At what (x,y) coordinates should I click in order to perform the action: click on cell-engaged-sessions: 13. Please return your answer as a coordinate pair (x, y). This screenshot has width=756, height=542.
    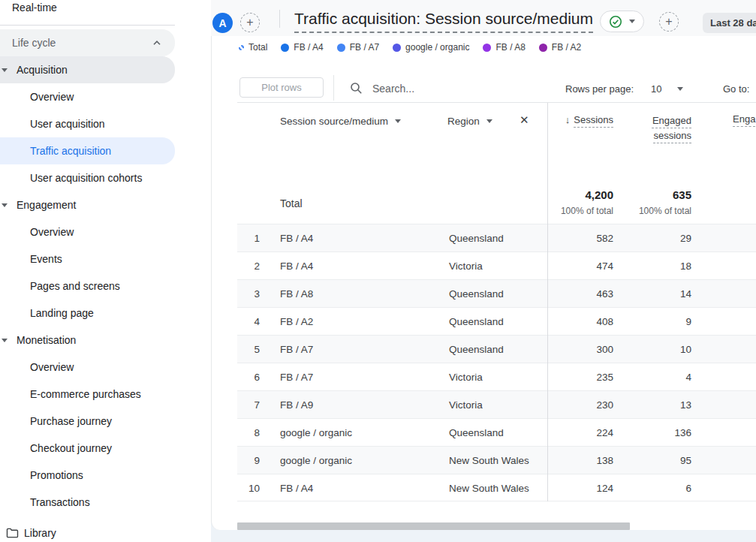
    Looking at the image, I should click on (686, 405).